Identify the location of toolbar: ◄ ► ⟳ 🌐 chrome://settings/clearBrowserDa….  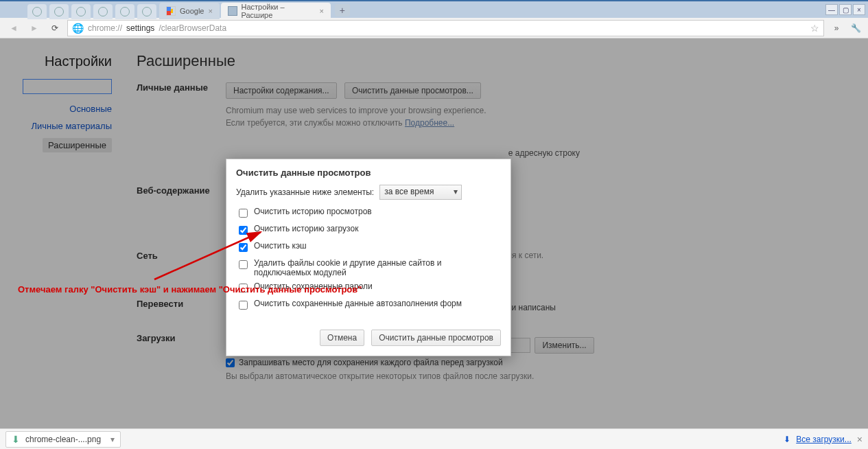
(434, 28).